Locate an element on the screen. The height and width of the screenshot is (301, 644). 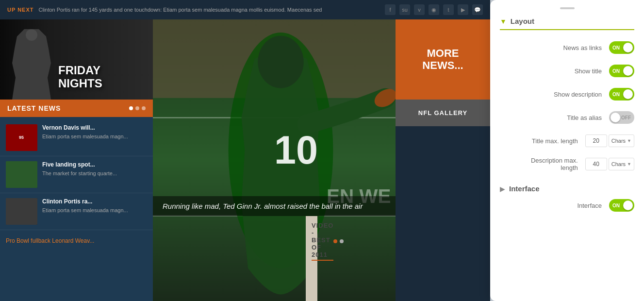
title-max-length-label: Title max. length is located at coordinates (543, 141).